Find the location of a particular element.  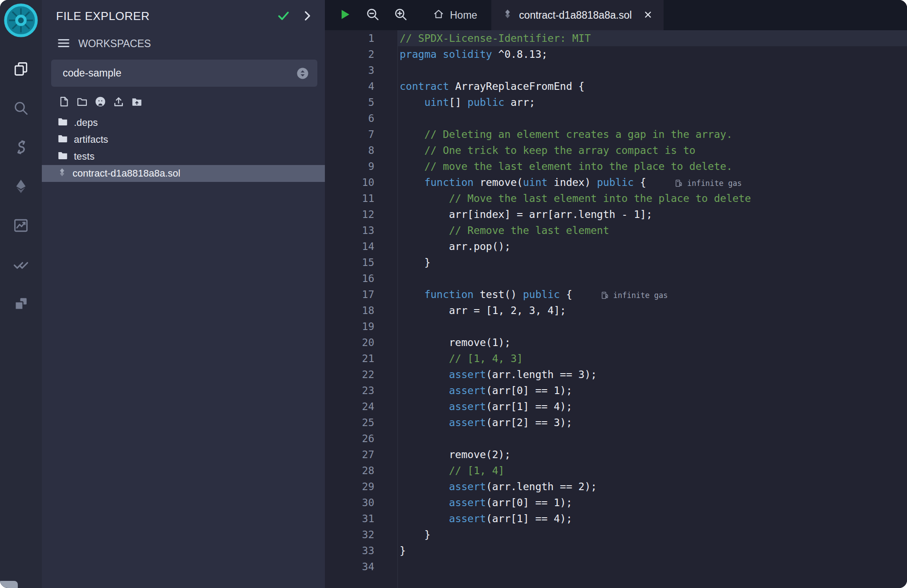

close-icon is located at coordinates (648, 15).